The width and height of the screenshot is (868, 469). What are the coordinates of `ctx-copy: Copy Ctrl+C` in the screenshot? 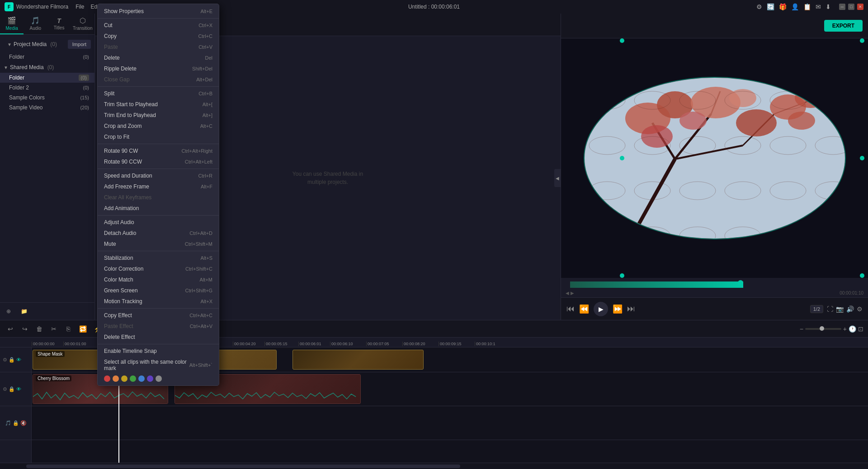 It's located at (158, 36).